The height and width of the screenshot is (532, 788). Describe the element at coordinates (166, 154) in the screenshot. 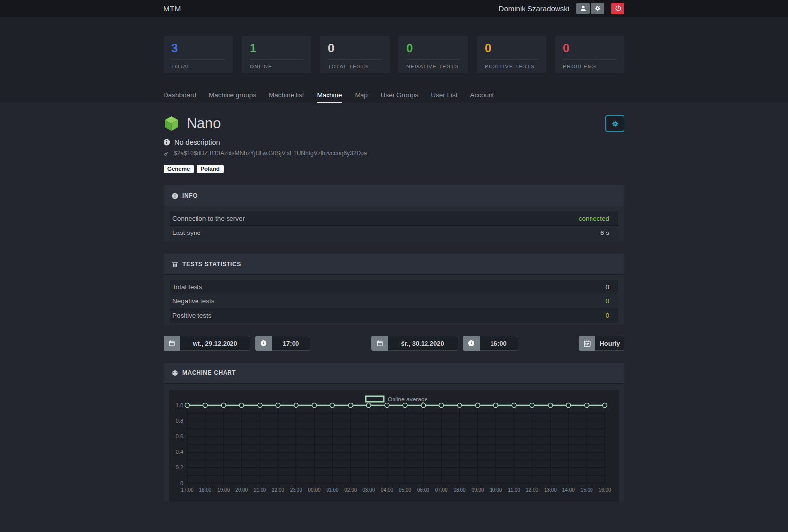

I see `key-icon` at that location.